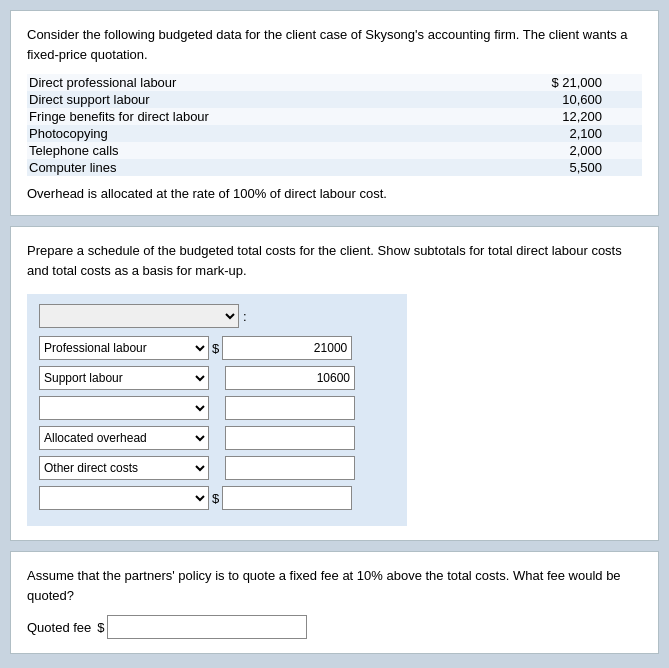  What do you see at coordinates (245, 316) in the screenshot?
I see `colon-label: :` at bounding box center [245, 316].